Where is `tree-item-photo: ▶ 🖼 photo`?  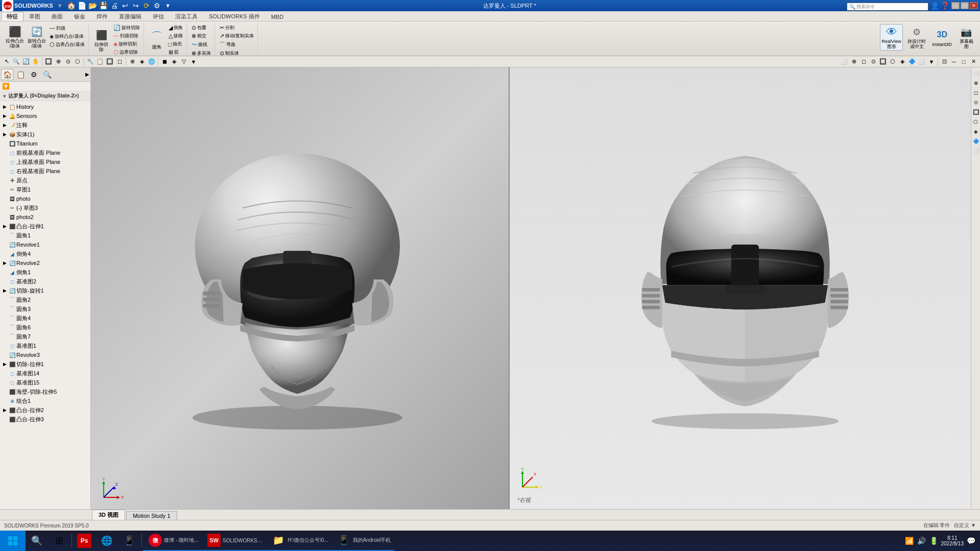
tree-item-photo: ▶ 🖼 photo is located at coordinates (45, 199).